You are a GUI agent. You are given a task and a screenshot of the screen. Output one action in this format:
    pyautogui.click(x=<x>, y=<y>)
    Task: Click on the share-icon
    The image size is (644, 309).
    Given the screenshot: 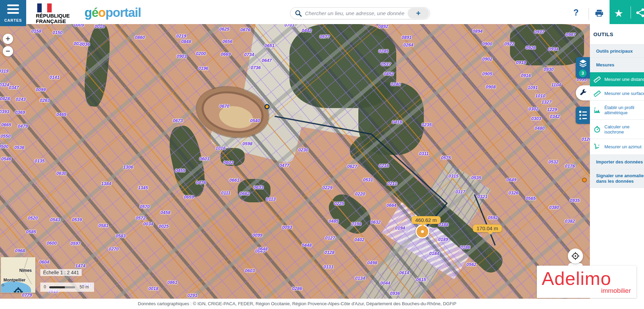 What is the action you would take?
    pyautogui.click(x=640, y=13)
    